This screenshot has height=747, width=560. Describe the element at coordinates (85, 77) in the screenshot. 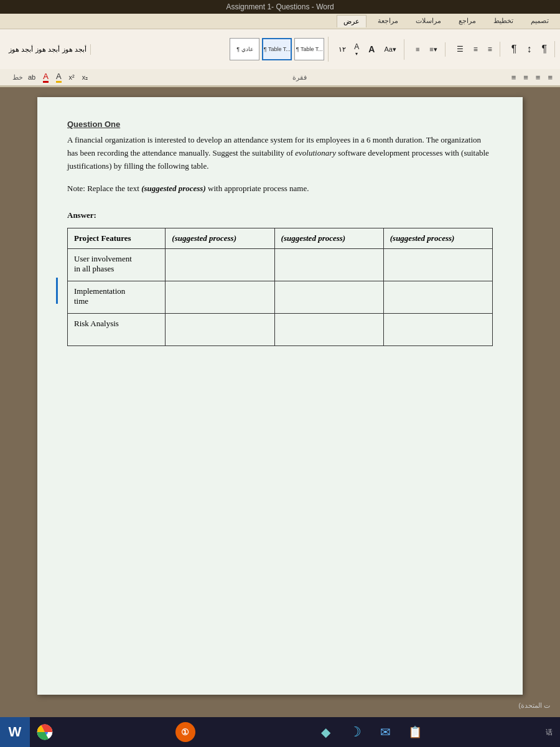

I see `subscript-btn: x₂` at that location.